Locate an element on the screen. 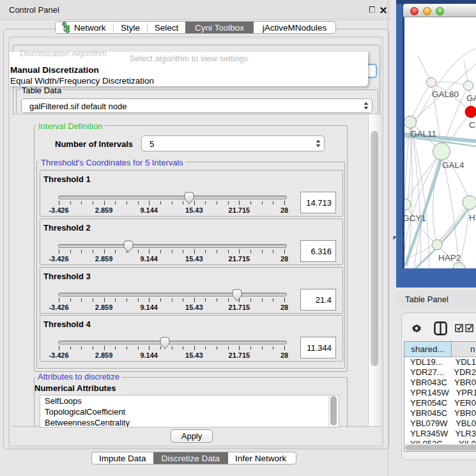  svg-text: GA is located at coordinates (472, 98).